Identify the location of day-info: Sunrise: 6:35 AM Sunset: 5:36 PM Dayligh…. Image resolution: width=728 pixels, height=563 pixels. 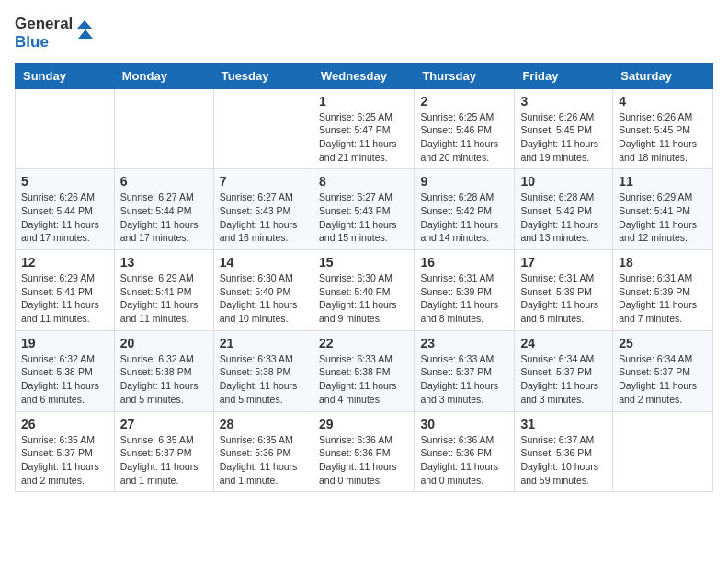
(263, 460).